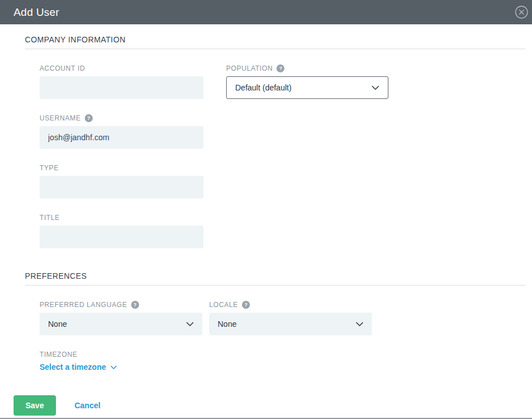 This screenshot has width=532, height=419. What do you see at coordinates (49, 168) in the screenshot?
I see `type-label: TYPE` at bounding box center [49, 168].